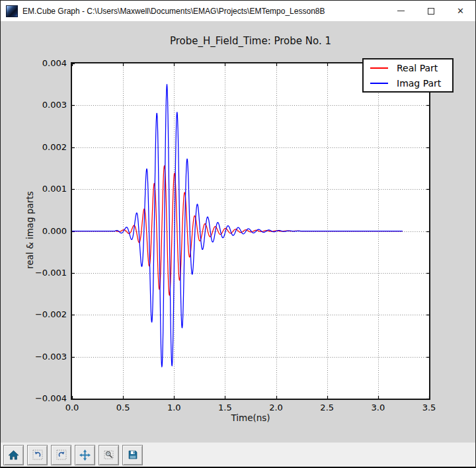 The width and height of the screenshot is (476, 468). What do you see at coordinates (238, 455) in the screenshot?
I see `navigation-toolbar` at bounding box center [238, 455].